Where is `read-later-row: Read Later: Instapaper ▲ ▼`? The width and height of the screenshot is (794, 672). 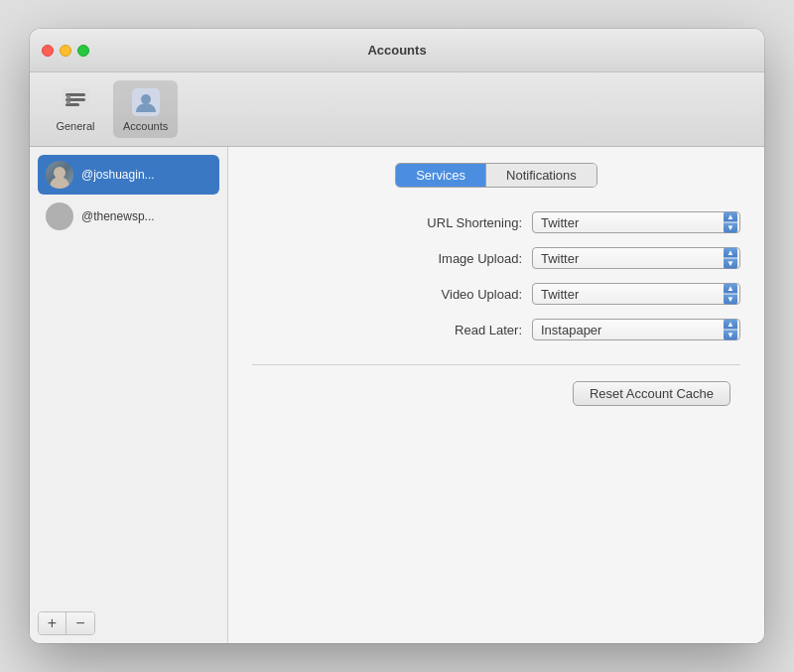 read-later-row: Read Later: Instapaper ▲ ▼ is located at coordinates (496, 330).